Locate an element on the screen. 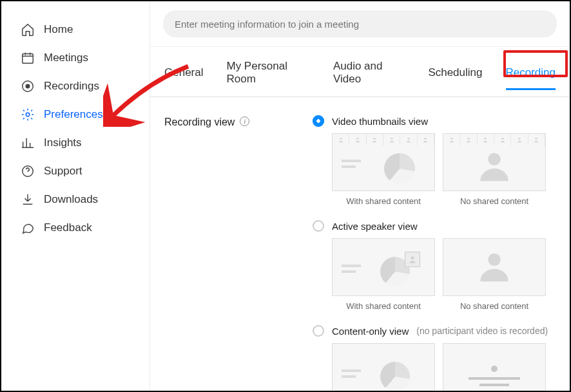 This screenshot has width=571, height=392. lines-icon is located at coordinates (494, 378).